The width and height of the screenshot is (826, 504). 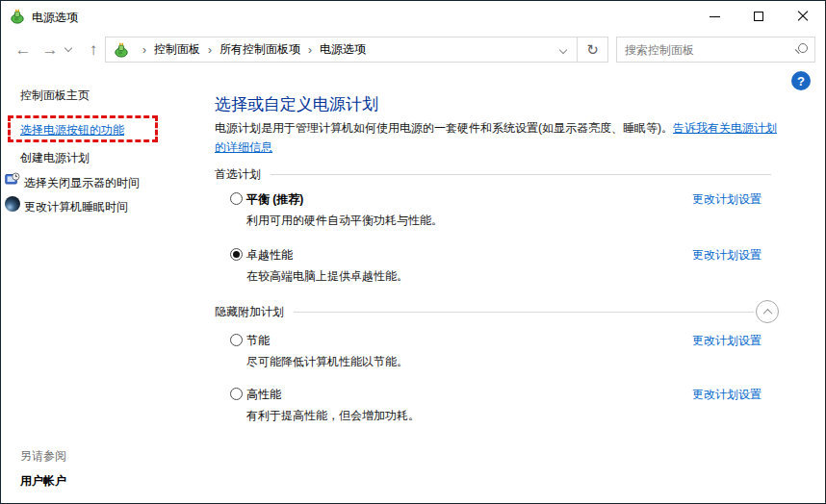 What do you see at coordinates (500, 406) in the screenshot?
I see `plan-row-high-performance: 高性能 更改计划设置 有利于提高性能，但会增加功耗。` at bounding box center [500, 406].